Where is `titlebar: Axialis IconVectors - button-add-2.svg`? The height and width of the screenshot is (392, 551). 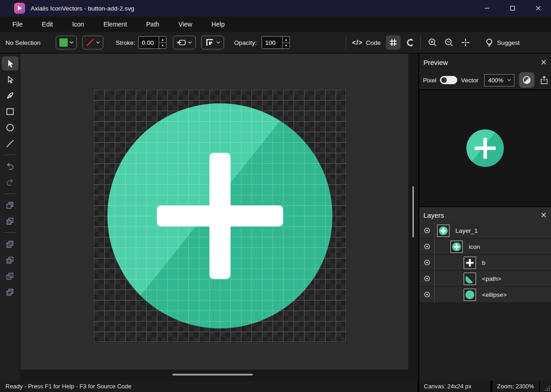 titlebar: Axialis IconVectors - button-add-2.svg is located at coordinates (275, 8).